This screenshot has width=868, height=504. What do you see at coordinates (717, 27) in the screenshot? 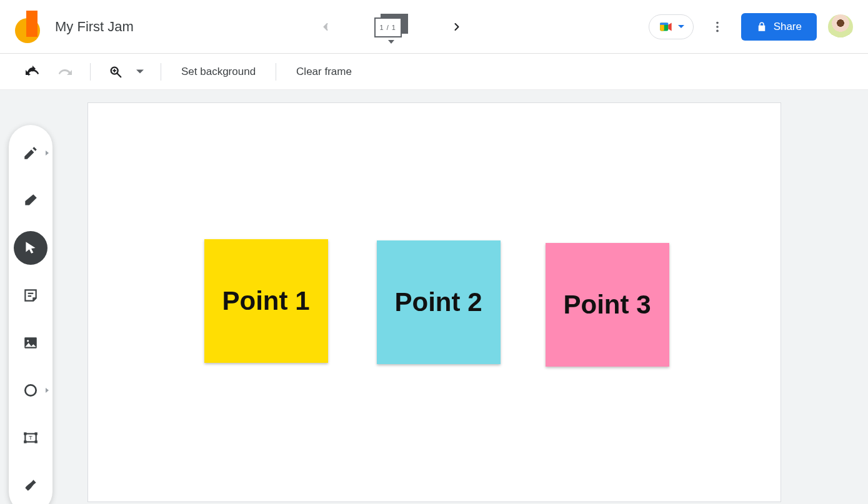
I see `more-options-button` at bounding box center [717, 27].